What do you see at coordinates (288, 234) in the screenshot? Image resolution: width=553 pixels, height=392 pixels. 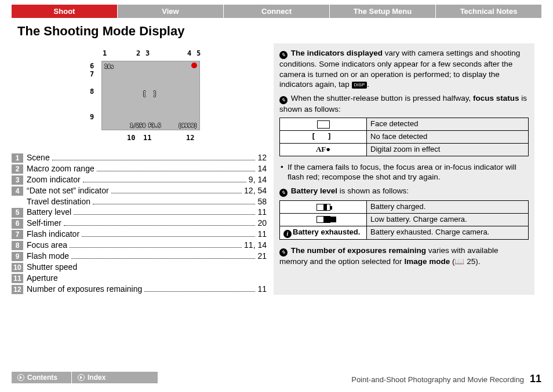 I see `info-icon: i` at bounding box center [288, 234].